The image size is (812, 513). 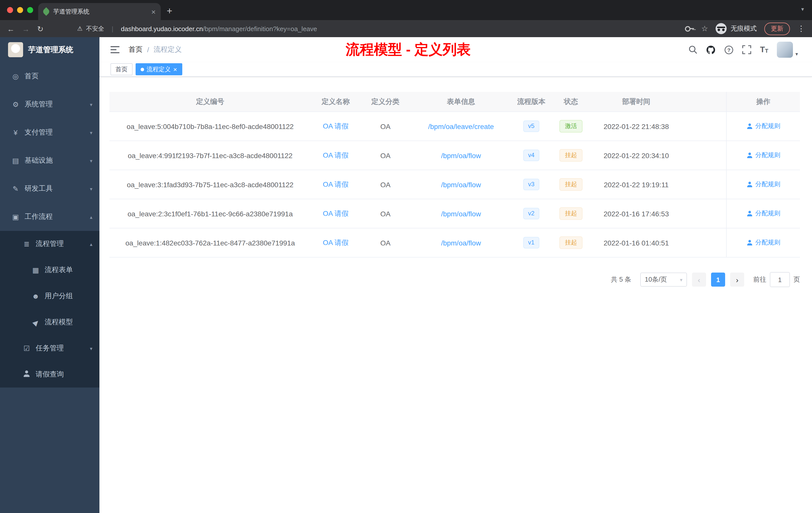 I want to click on sidebar-item-process-model: ▶ 流程模型, so click(x=50, y=322).